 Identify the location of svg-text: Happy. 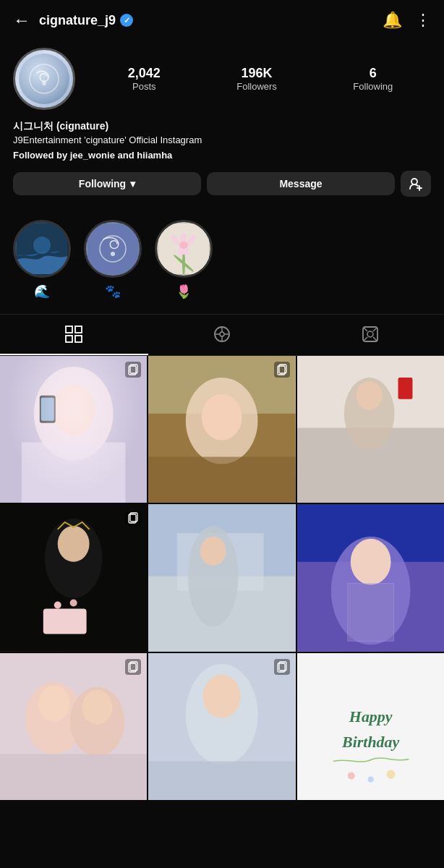
(370, 716).